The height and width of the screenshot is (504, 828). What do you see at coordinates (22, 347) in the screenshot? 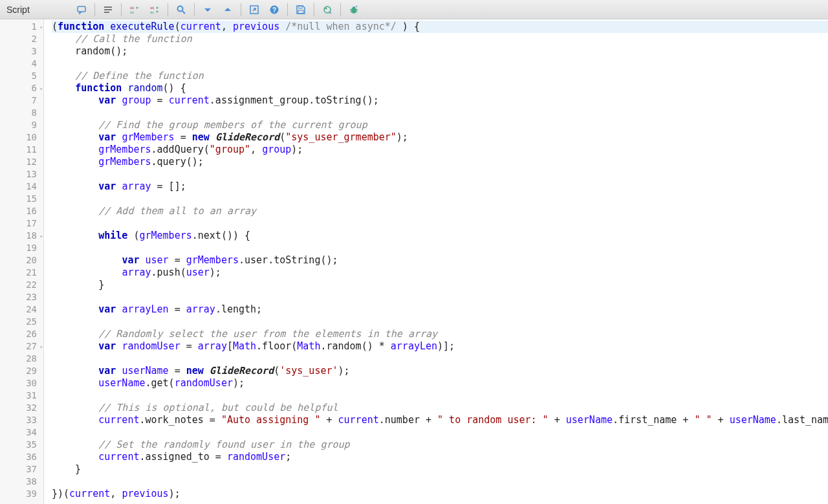
I see `line-number: 27` at bounding box center [22, 347].